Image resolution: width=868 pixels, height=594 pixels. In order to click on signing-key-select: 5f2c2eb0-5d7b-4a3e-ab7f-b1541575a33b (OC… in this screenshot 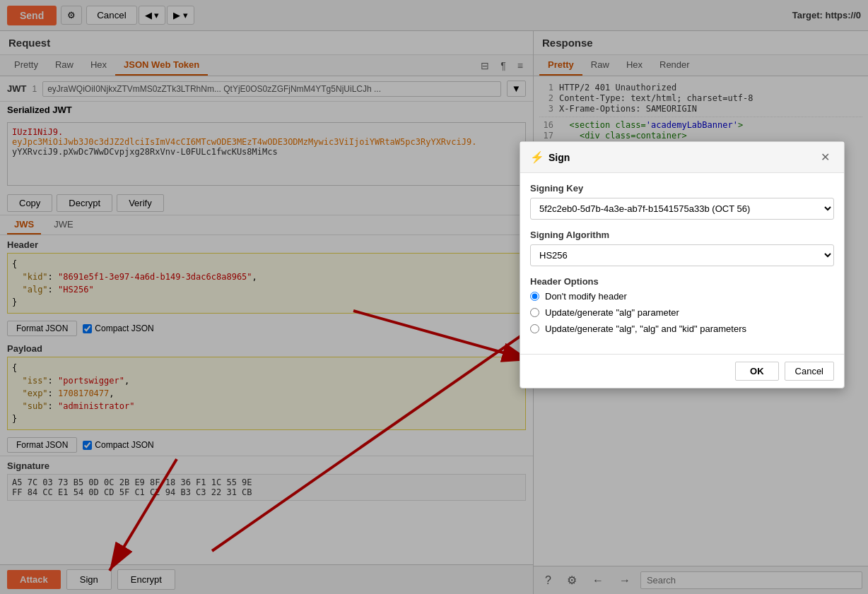, I will do `click(682, 209)`.